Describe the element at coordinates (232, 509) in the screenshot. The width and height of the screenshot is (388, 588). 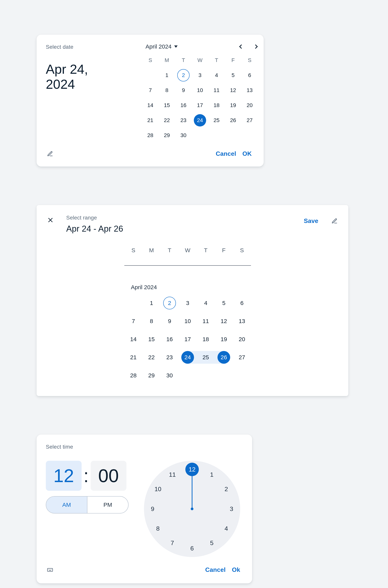
I see `clock-hour: 3` at that location.